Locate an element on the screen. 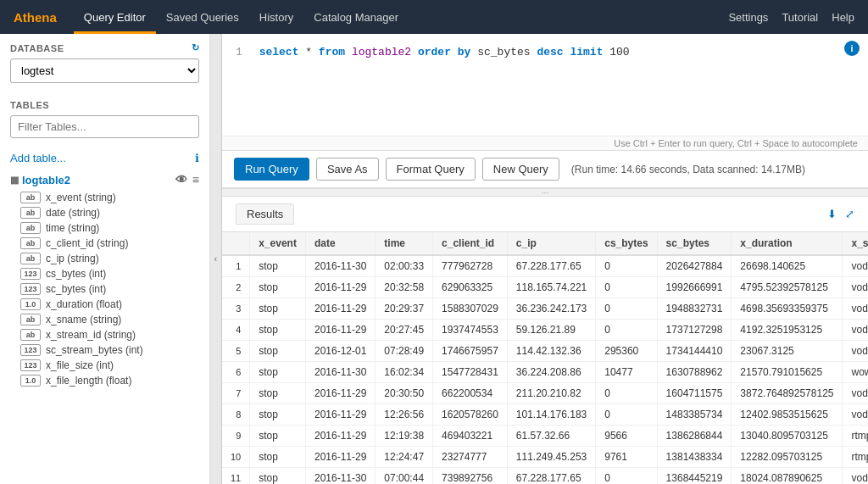  column-item: 123sc_bytes (int) is located at coordinates (105, 289).